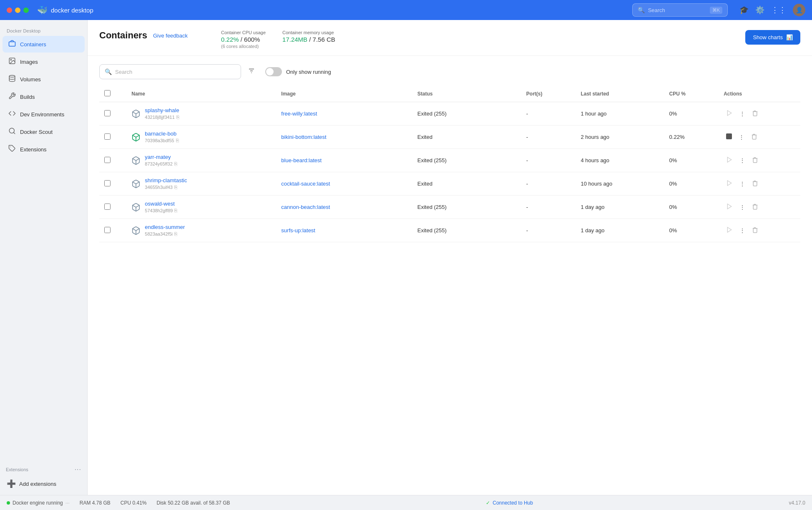 The image size is (812, 510). I want to click on global-search-input, so click(677, 10).